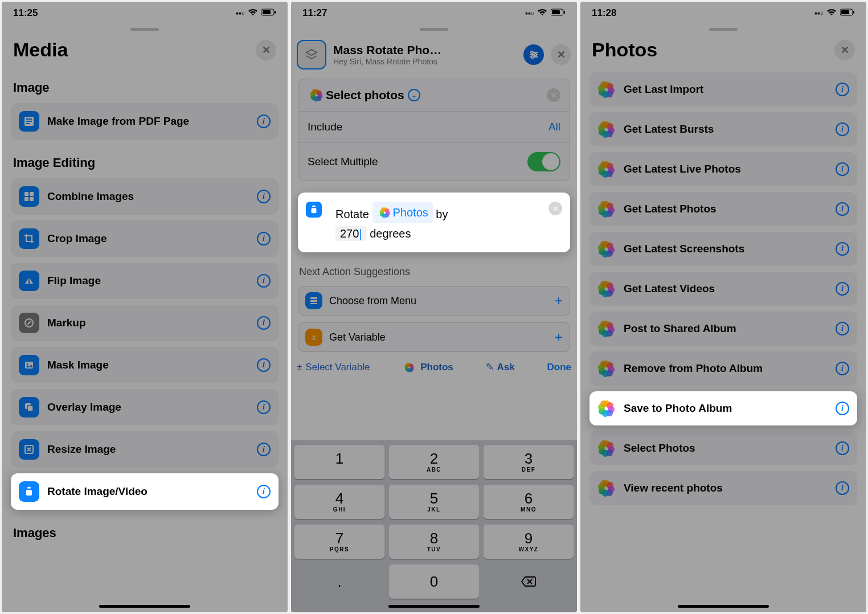  I want to click on action-rotate-image-video: Rotate Image/Video i, so click(145, 492).